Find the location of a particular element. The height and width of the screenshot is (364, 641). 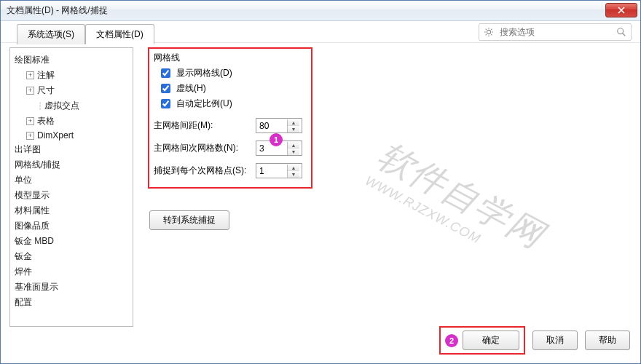

spin-major-spacing: ▲ ▼ is located at coordinates (279, 125).